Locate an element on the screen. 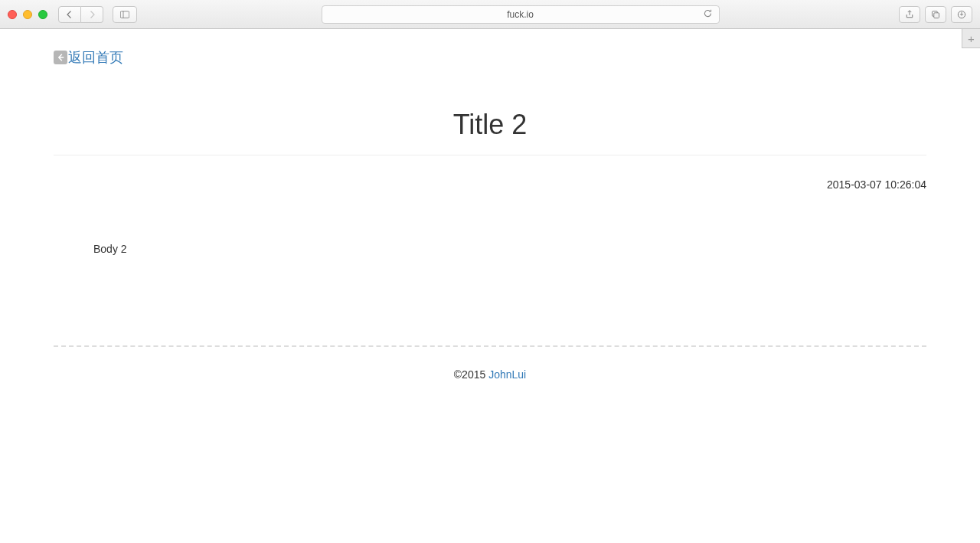  close-window-button is located at coordinates (12, 15).